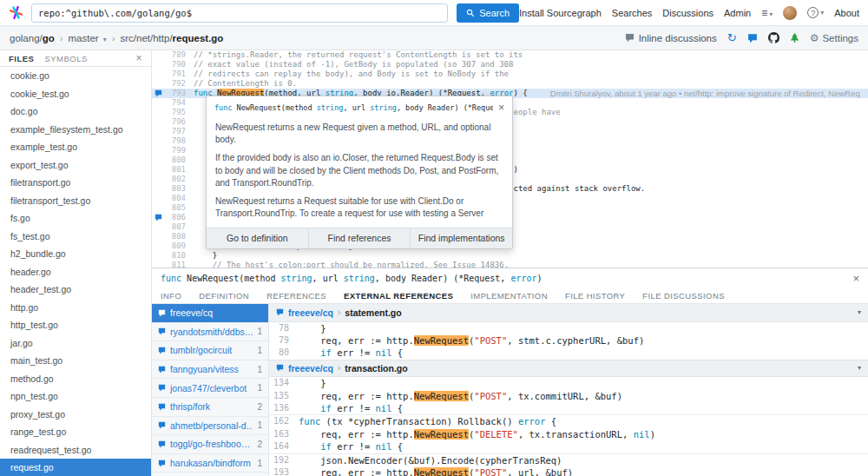 The height and width of the screenshot is (476, 868). Describe the element at coordinates (462, 238) in the screenshot. I see `find-implementations-button: Find implementations` at that location.